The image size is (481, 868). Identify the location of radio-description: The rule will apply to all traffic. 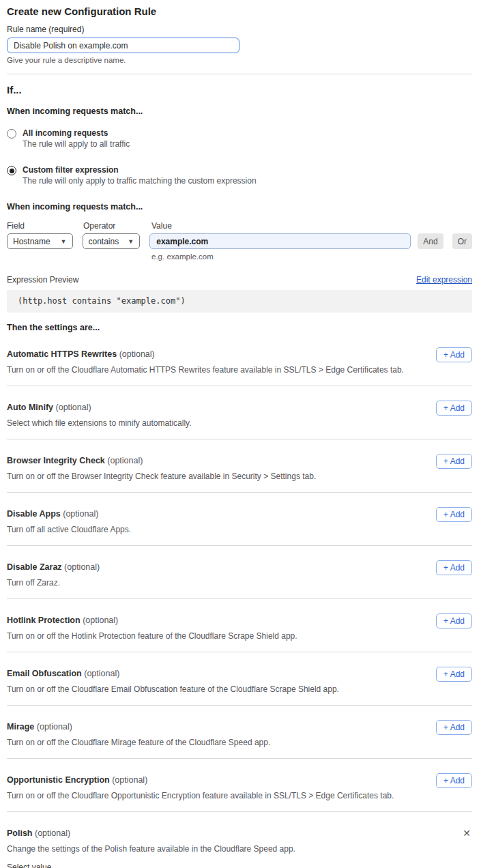
(76, 145).